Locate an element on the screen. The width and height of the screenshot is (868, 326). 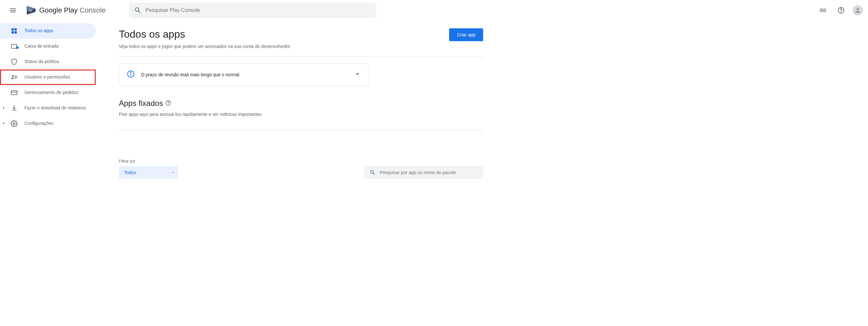
notice-message: O prazo de revisão está mais longo que o… is located at coordinates (244, 75).